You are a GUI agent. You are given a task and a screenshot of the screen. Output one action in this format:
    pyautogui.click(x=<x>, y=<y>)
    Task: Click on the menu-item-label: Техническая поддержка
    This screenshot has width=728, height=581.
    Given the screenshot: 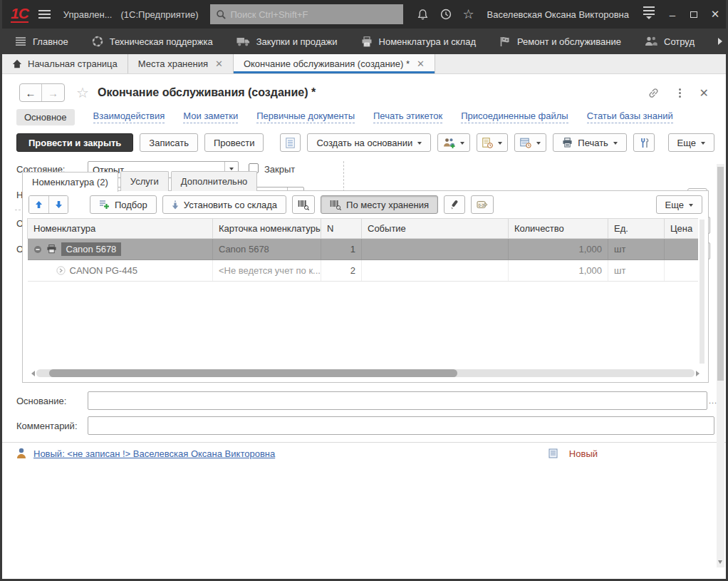 What is the action you would take?
    pyautogui.click(x=161, y=41)
    